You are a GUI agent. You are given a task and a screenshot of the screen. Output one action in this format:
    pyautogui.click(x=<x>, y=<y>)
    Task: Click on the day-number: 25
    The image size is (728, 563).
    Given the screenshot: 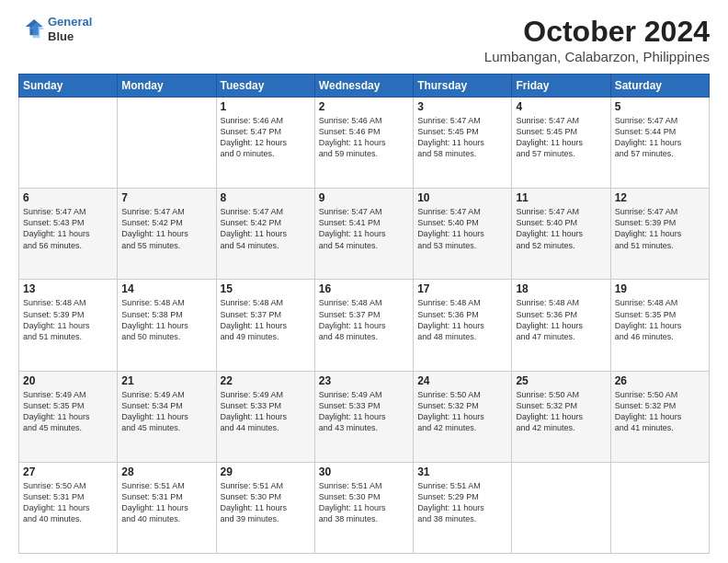 What is the action you would take?
    pyautogui.click(x=561, y=381)
    